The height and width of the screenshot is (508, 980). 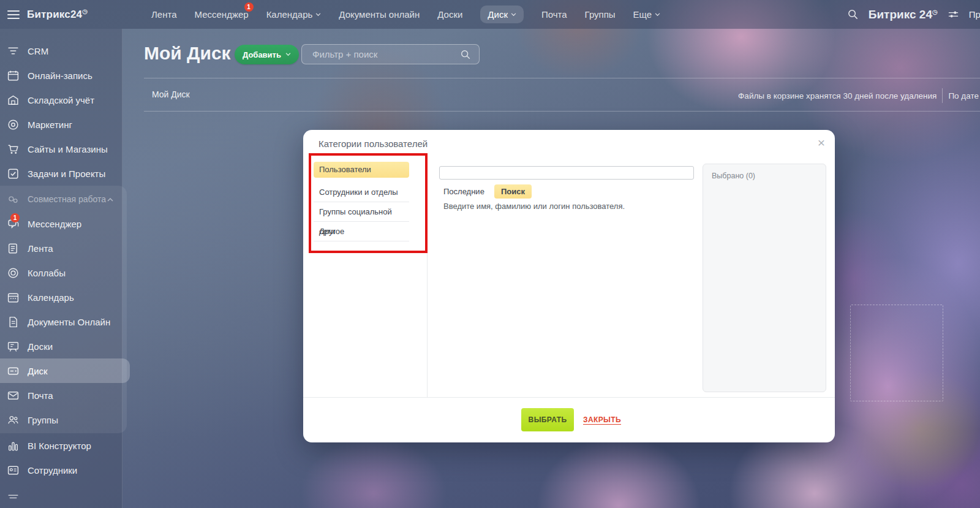 I want to click on sidebar-item-collabs: Коллабы, so click(x=64, y=273).